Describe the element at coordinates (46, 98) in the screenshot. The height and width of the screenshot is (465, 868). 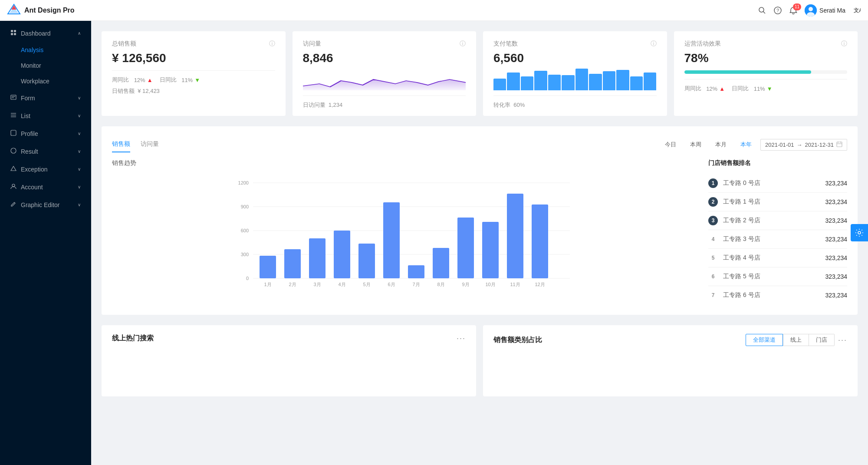
I see `sidebar-item-form: Form ∨` at that location.